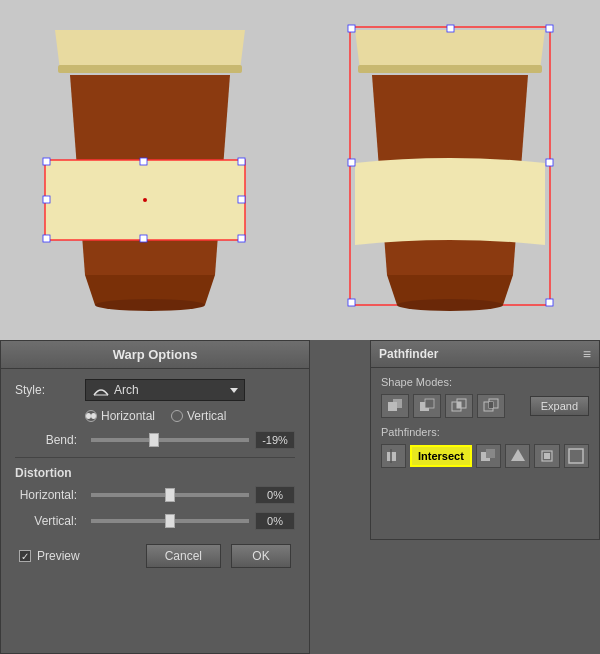  Describe the element at coordinates (275, 521) in the screenshot. I see `vert-dist-value: 0%` at that location.